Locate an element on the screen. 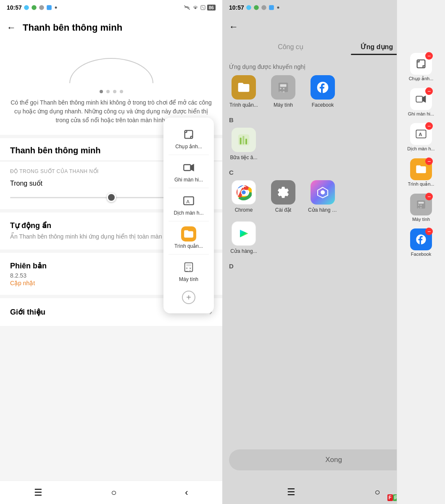 This screenshot has width=445, height=504. time-right: 10:57 is located at coordinates (237, 8).